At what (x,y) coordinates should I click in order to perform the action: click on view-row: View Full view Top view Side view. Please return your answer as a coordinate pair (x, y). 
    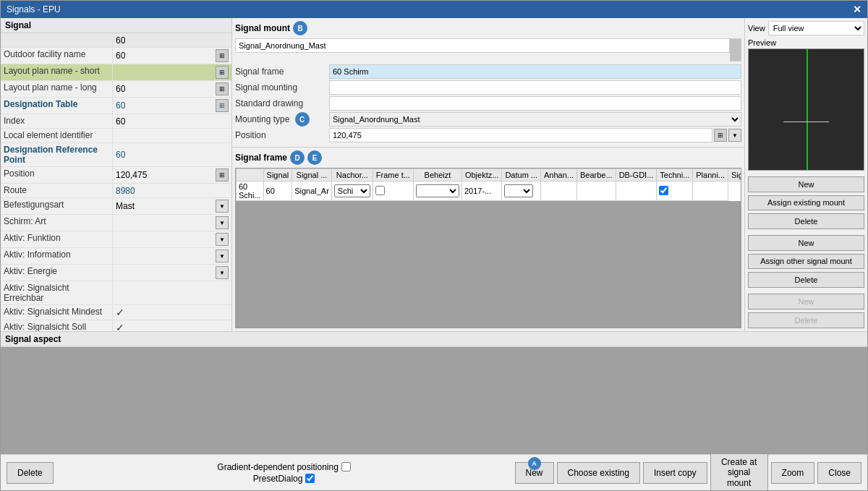
    Looking at the image, I should click on (806, 28).